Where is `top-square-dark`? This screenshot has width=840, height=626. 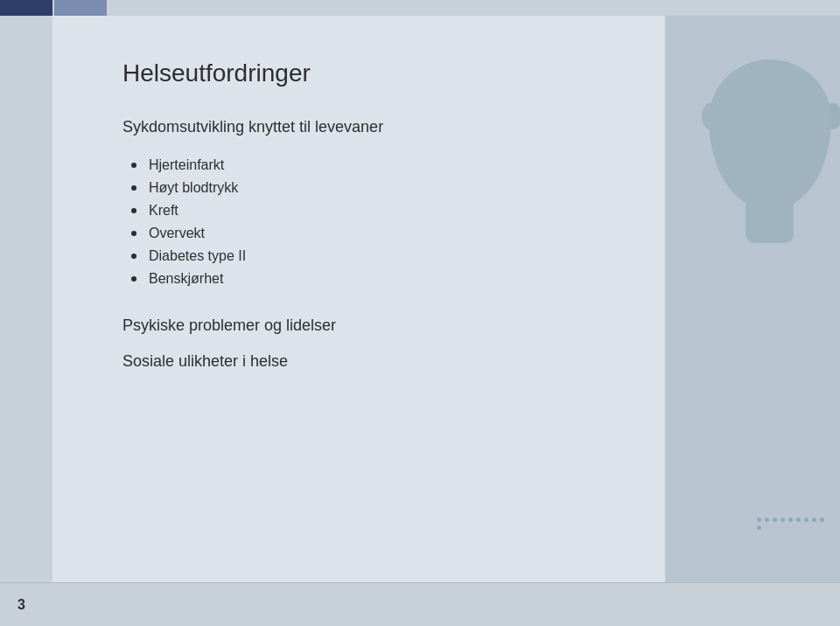 top-square-dark is located at coordinates (26, 8).